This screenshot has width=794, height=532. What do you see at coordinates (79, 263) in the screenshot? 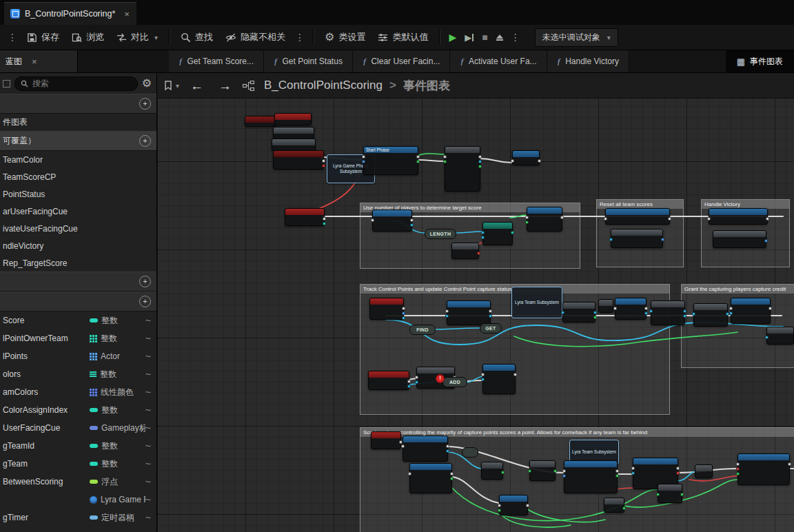
I see `sidebar-item-rep-targetscore: Rep_TargetScore` at bounding box center [79, 263].